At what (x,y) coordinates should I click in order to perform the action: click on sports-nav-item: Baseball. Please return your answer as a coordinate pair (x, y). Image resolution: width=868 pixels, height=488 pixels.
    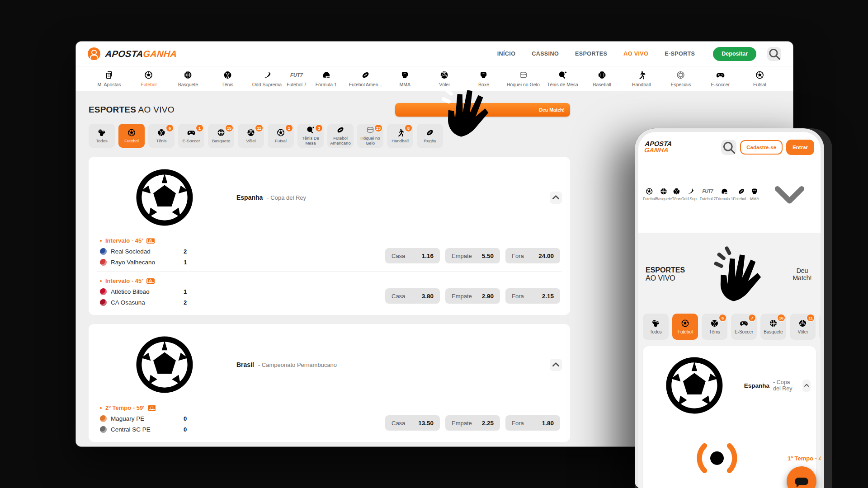
    Looking at the image, I should click on (602, 79).